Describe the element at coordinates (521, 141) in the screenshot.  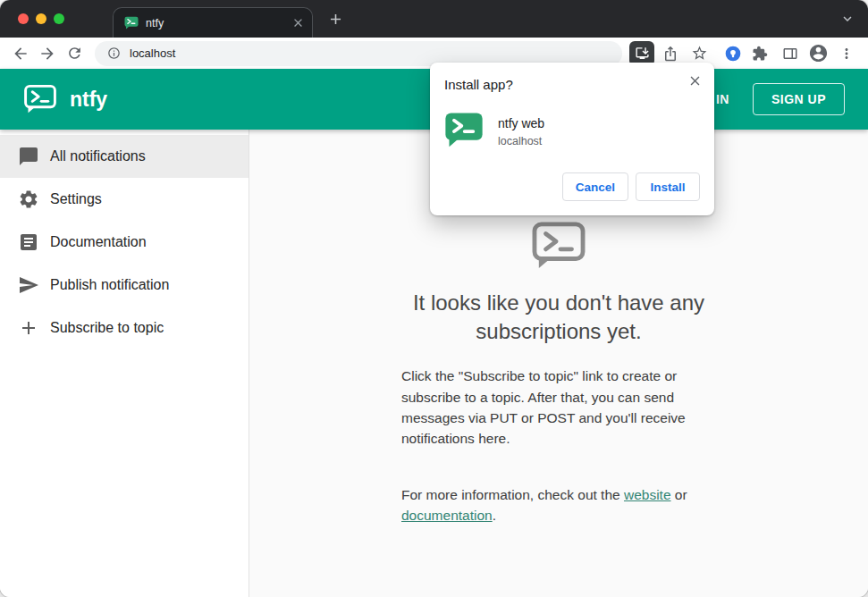
I see `dialog-app-origin: localhost` at that location.